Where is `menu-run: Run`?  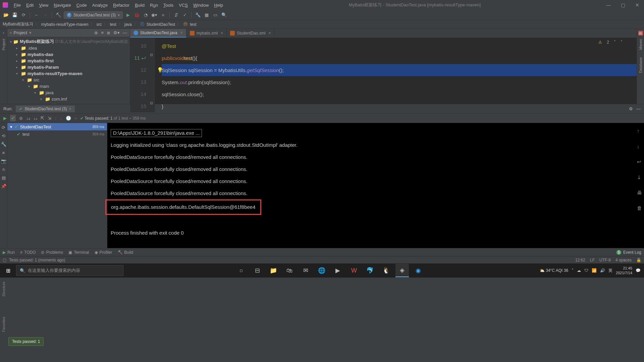
menu-run: Run is located at coordinates (154, 5).